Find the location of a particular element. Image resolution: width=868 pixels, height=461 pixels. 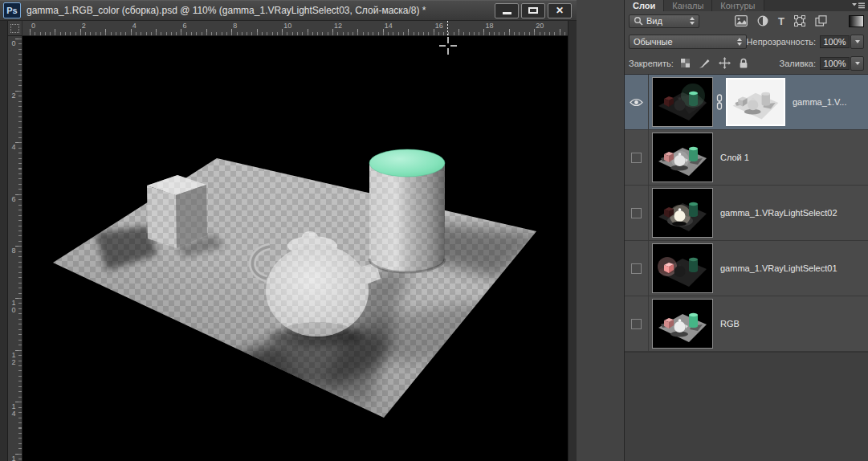

layer-row-gamma1-vraylightselect01: gamma_1.VRayLightSelect01 is located at coordinates (747, 268).